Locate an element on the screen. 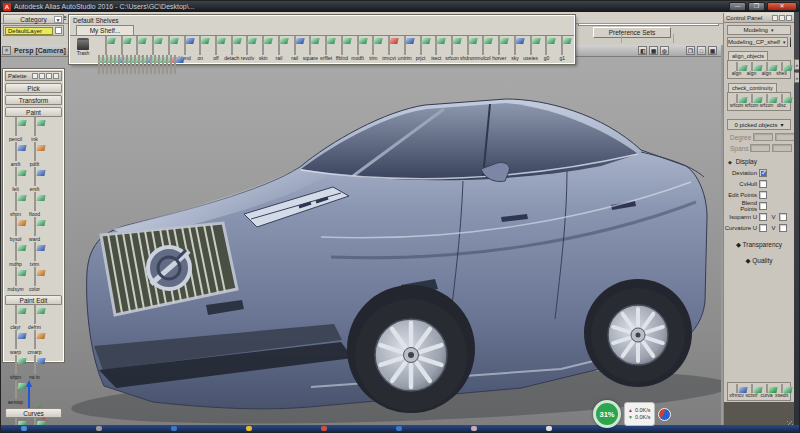 The width and height of the screenshot is (800, 433). shelf-tool: mulcol is located at coordinates (484, 49).